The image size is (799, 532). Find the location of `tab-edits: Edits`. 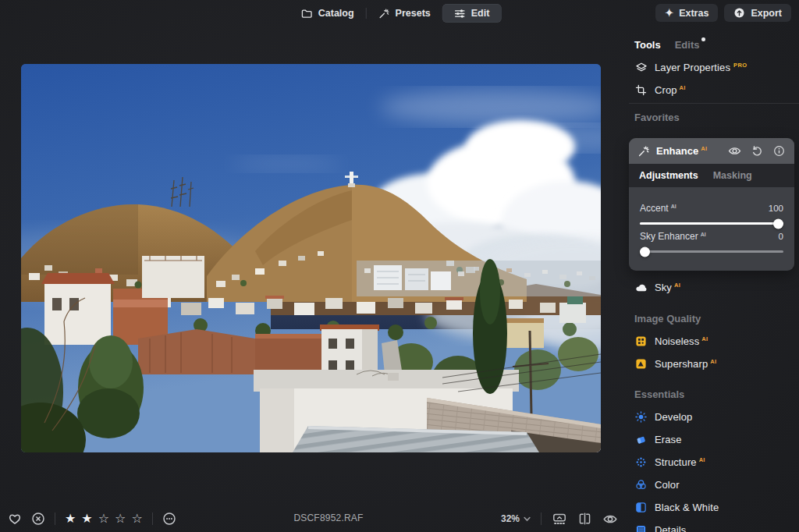

tab-edits: Edits is located at coordinates (687, 45).